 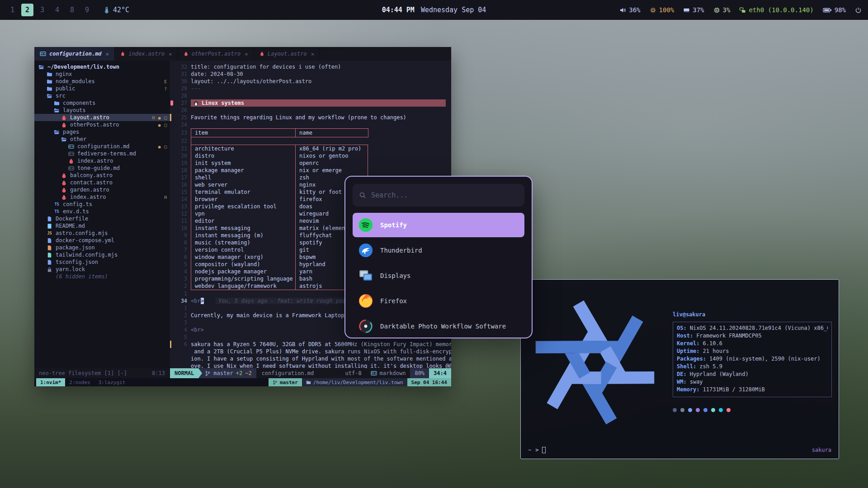 What do you see at coordinates (102, 248) in the screenshot?
I see `tree-item: package.json` at bounding box center [102, 248].